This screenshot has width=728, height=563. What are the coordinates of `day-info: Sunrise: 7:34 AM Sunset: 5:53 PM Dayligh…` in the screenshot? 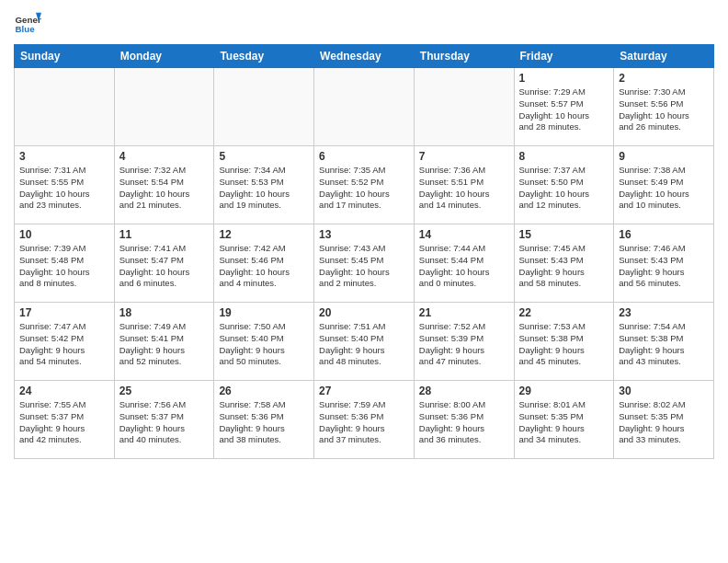 It's located at (264, 188).